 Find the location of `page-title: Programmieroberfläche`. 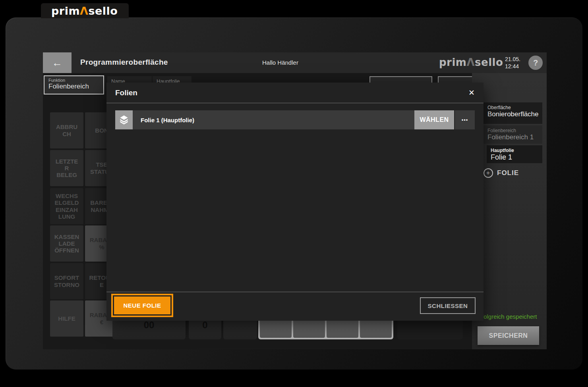

page-title: Programmieroberfläche is located at coordinates (124, 62).